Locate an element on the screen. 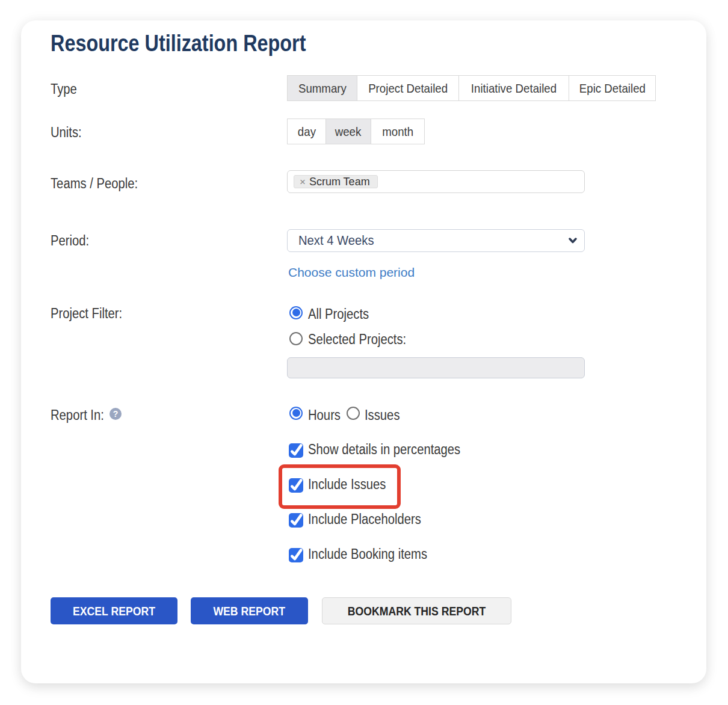 The image size is (728, 705). include-issues-checkbox is located at coordinates (296, 485).